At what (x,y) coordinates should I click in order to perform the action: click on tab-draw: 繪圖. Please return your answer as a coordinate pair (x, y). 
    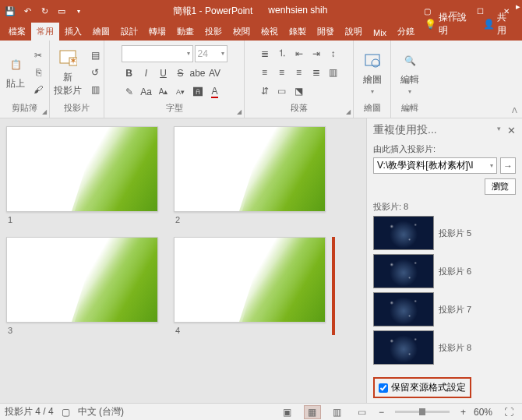
    Looking at the image, I should click on (101, 31).